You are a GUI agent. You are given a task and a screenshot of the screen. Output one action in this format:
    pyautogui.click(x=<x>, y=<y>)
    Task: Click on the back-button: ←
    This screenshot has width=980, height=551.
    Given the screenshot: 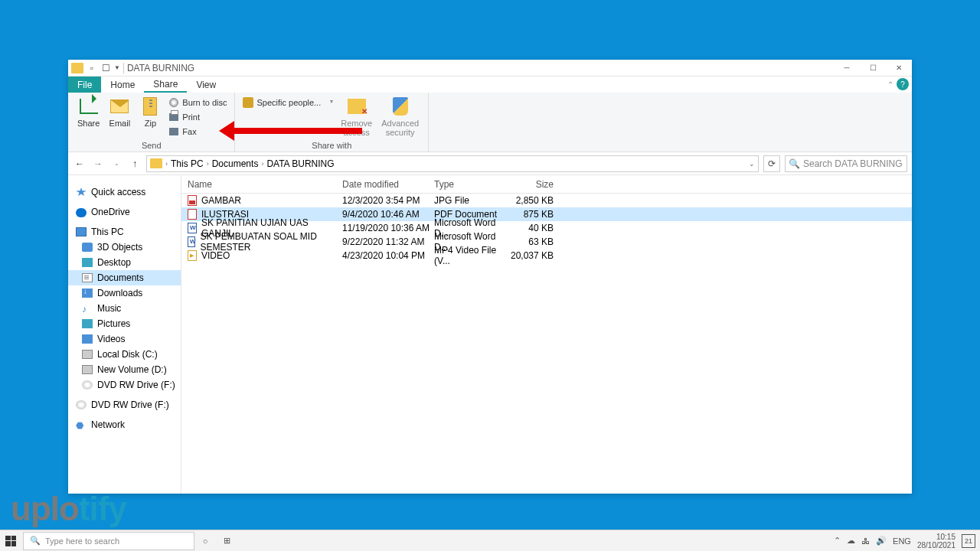 What is the action you would take?
    pyautogui.click(x=80, y=164)
    